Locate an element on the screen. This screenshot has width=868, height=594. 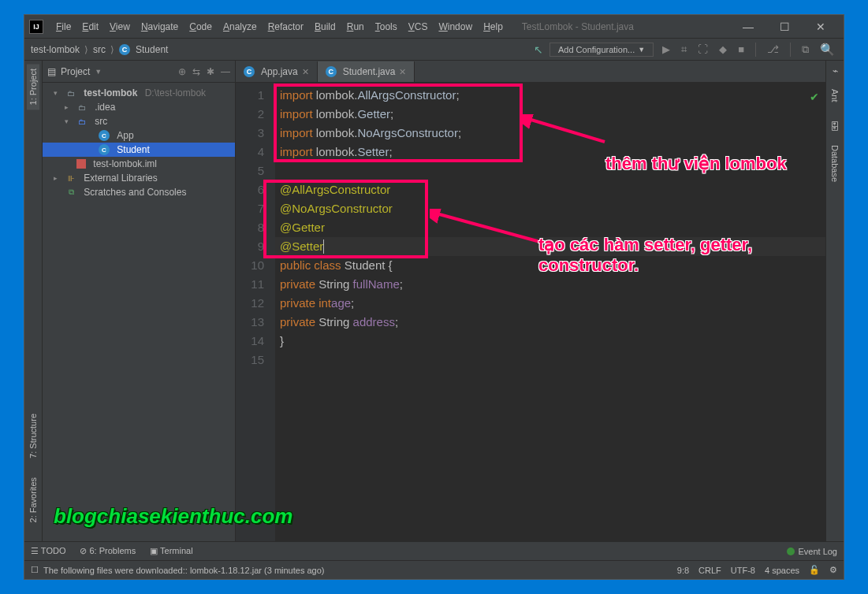
editor-tabs: CApp.java✕CStudent.java✕ is located at coordinates (531, 72).